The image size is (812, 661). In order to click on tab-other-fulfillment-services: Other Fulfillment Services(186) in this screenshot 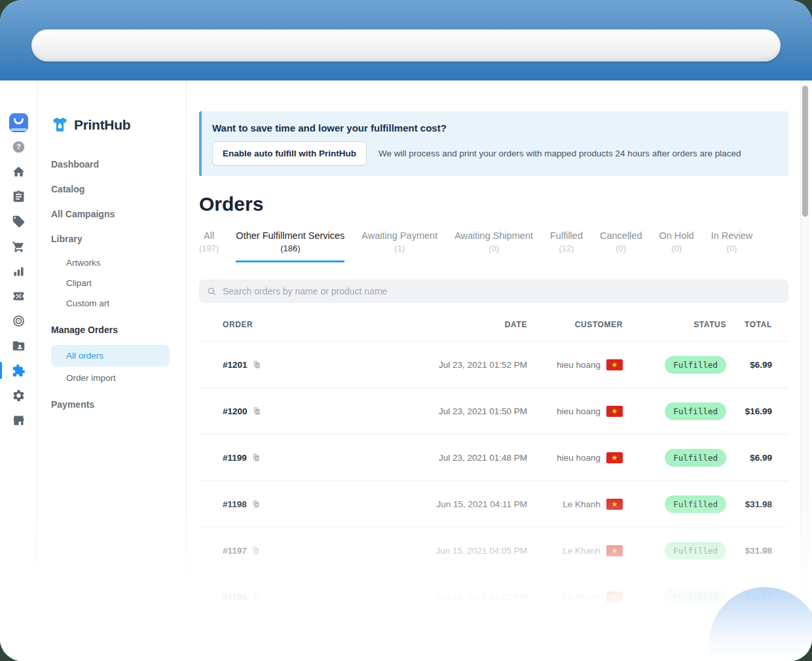, I will do `click(290, 246)`.